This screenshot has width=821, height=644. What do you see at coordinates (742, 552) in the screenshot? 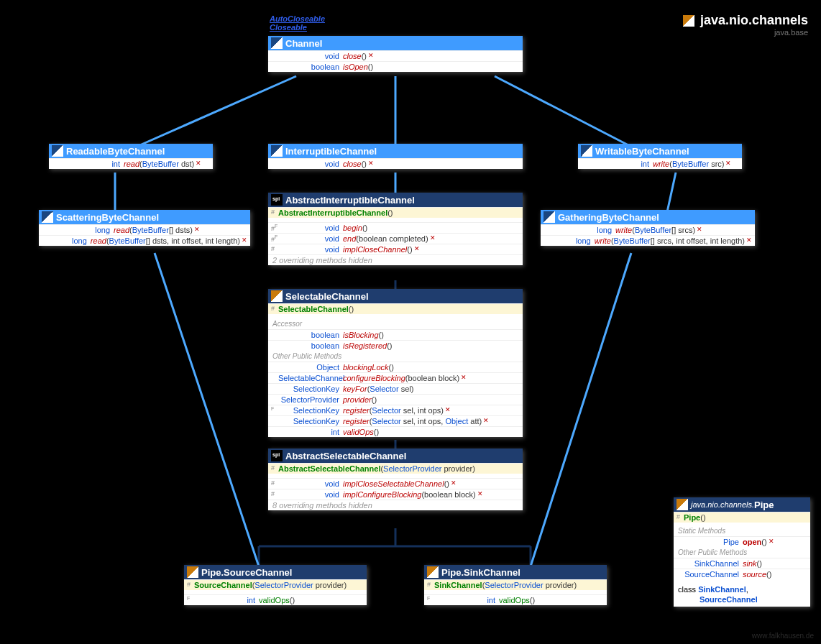
I see `class-pipe: java.nio.channels.Pipe #Pipe () Static M…` at bounding box center [742, 552].